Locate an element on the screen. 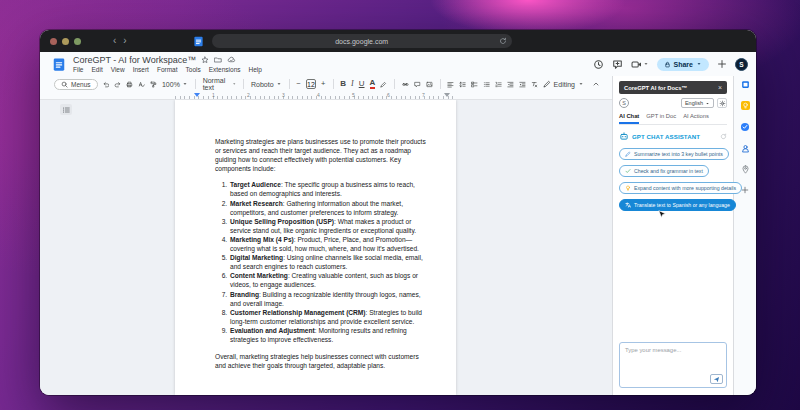  paragraph-closing: Overall, marketing strategies help busin… is located at coordinates (322, 361).